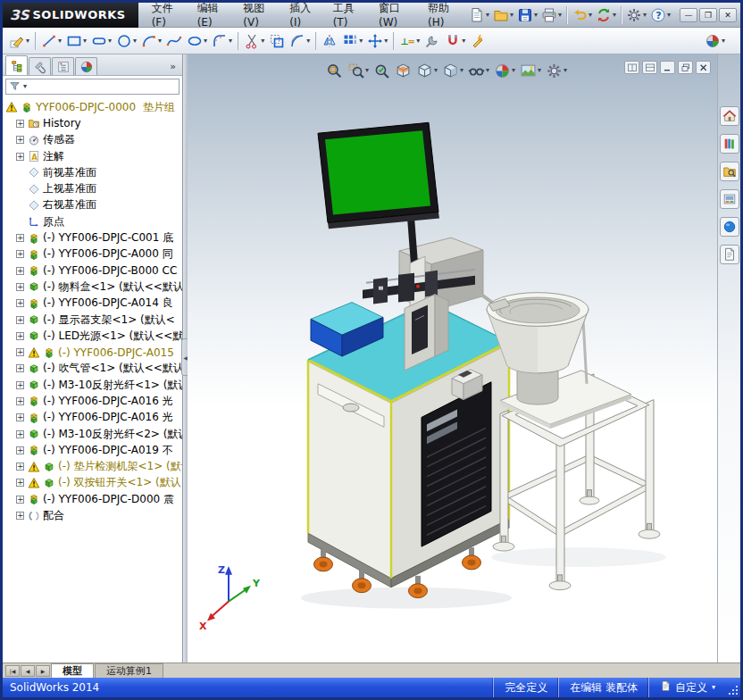  What do you see at coordinates (559, 361) in the screenshot?
I see `model-bowl-feeder` at bounding box center [559, 361].